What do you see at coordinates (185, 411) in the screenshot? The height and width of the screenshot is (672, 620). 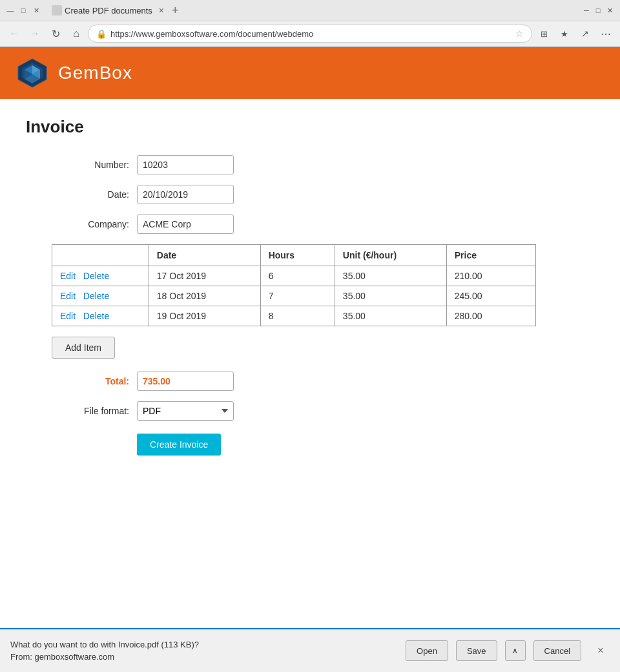 I see `file-format-select: PDF DOCX XLSX` at bounding box center [185, 411].